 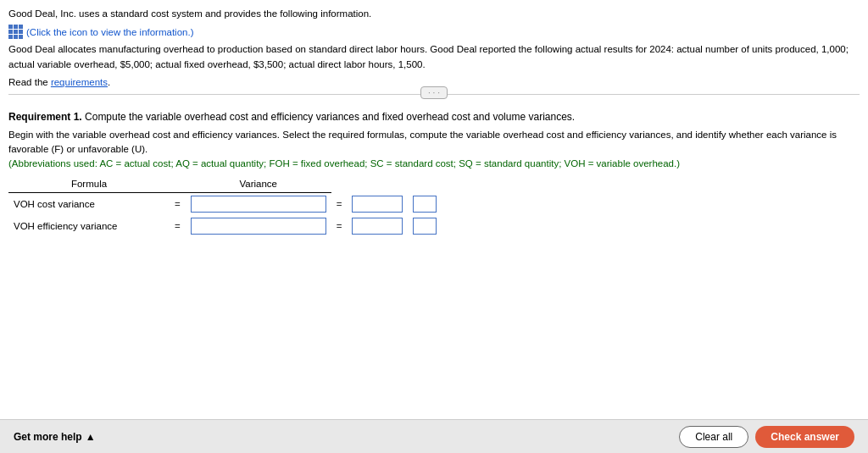 I want to click on intro-line1: Good Deal, Inc. uses a standard cost sys…, so click(x=434, y=14).